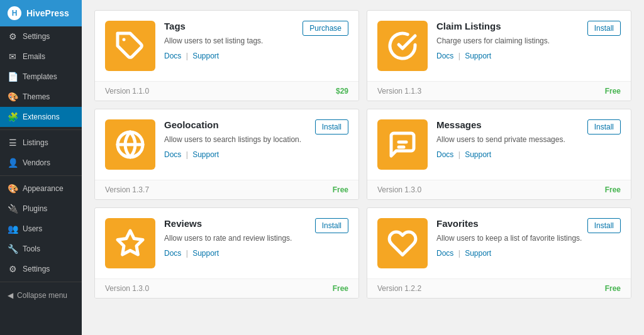  Describe the element at coordinates (499, 155) in the screenshot. I see `ext-card-messages: Messages Install Allow users to send pri…` at that location.